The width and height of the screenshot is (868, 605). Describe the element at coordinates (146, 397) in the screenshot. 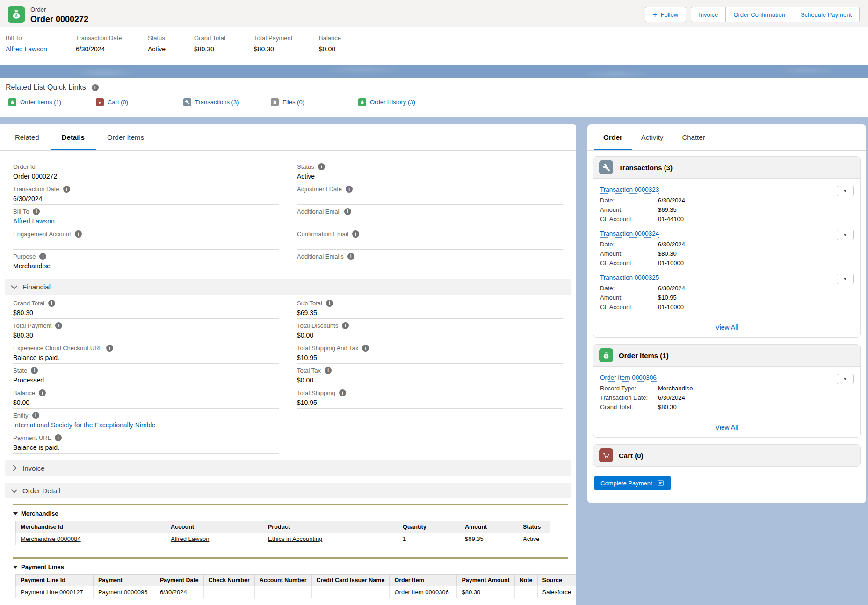

I see `field-balance: Balance $0.00` at that location.